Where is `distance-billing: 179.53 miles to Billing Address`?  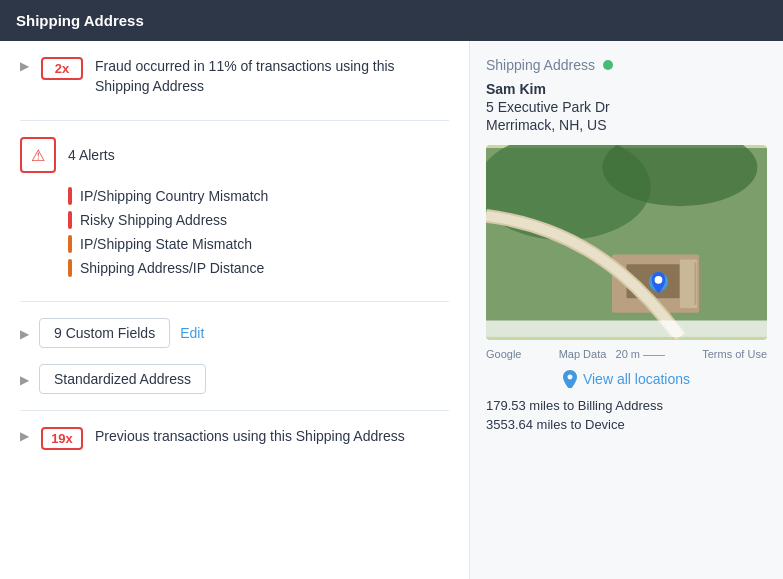
distance-billing: 179.53 miles to Billing Address is located at coordinates (626, 406).